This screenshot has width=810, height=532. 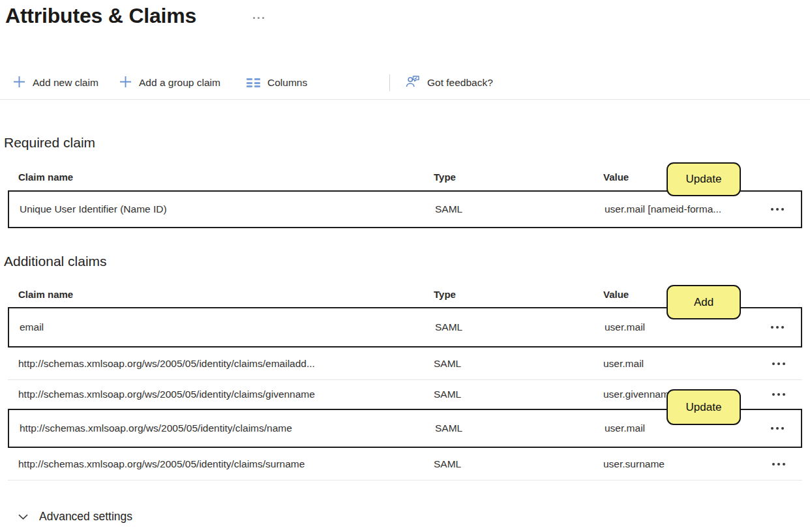 What do you see at coordinates (56, 83) in the screenshot?
I see `add-new-claim-button: Add new claim` at bounding box center [56, 83].